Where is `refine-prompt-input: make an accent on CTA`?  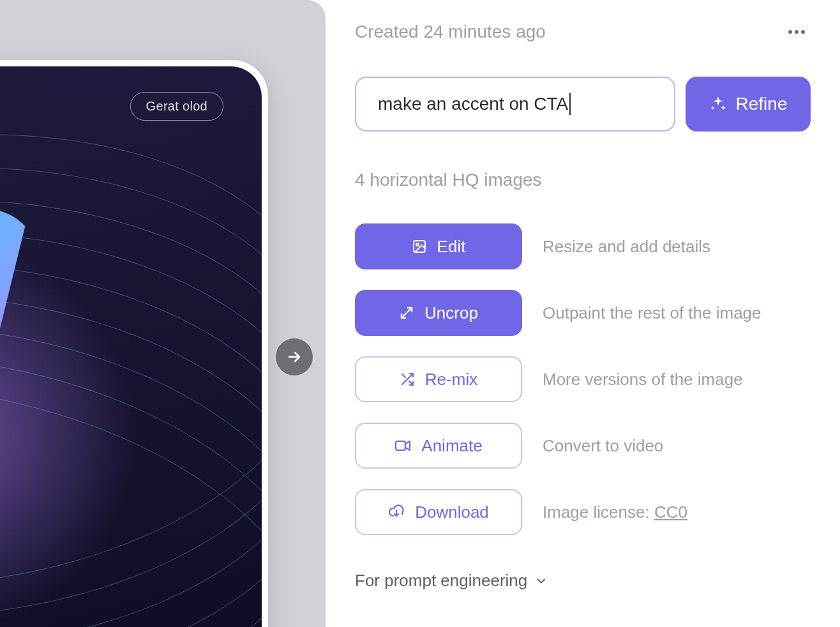
refine-prompt-input: make an accent on CTA is located at coordinates (515, 104).